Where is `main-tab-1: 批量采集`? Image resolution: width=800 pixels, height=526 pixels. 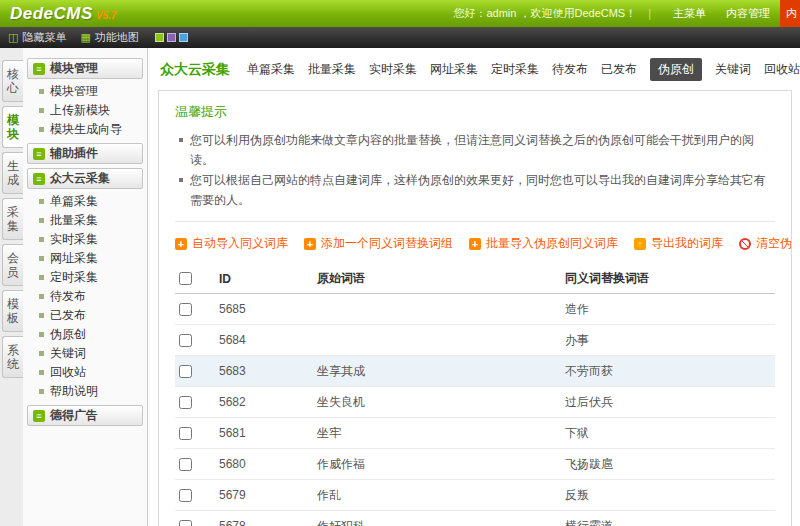
main-tab-1: 批量采集 is located at coordinates (332, 70).